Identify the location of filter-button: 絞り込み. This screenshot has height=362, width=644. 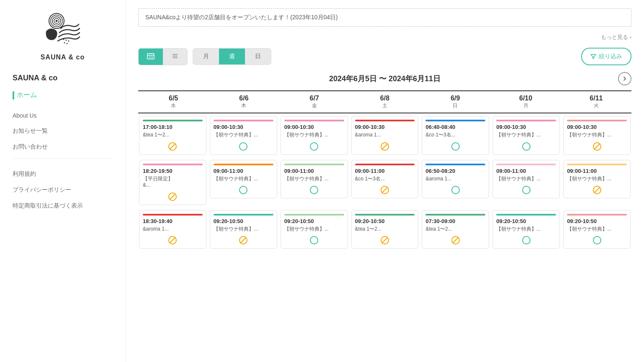
(606, 56).